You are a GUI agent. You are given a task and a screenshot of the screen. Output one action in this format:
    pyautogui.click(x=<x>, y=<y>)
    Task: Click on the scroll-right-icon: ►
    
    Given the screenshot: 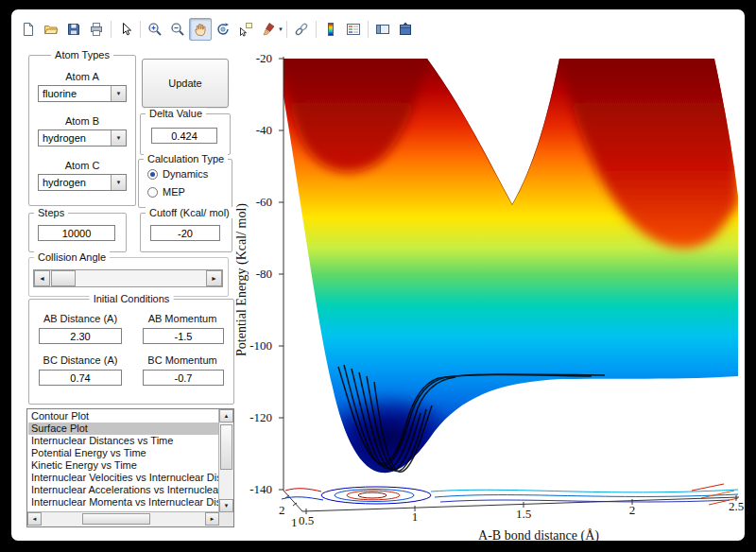 What is the action you would take?
    pyautogui.click(x=212, y=519)
    